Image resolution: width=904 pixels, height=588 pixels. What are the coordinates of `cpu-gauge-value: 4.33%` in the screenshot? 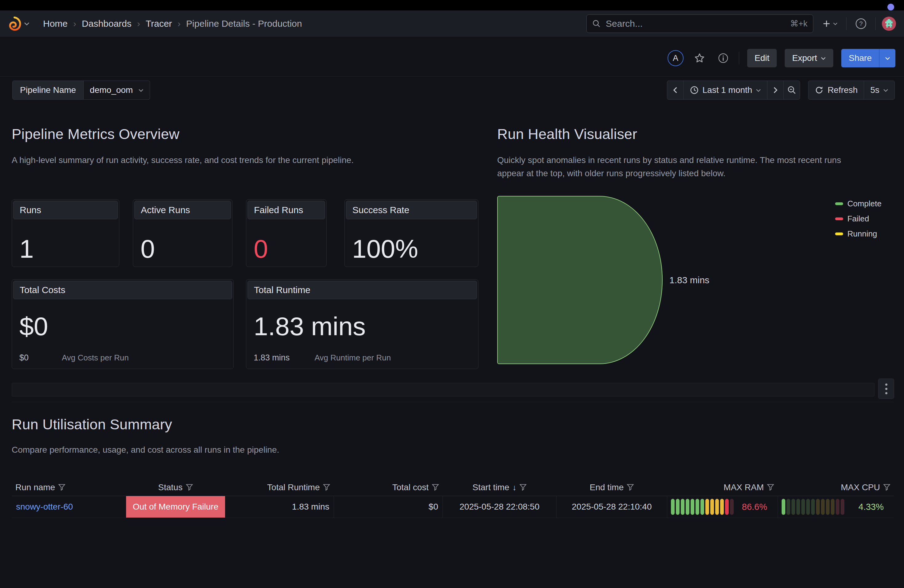 It's located at (871, 507).